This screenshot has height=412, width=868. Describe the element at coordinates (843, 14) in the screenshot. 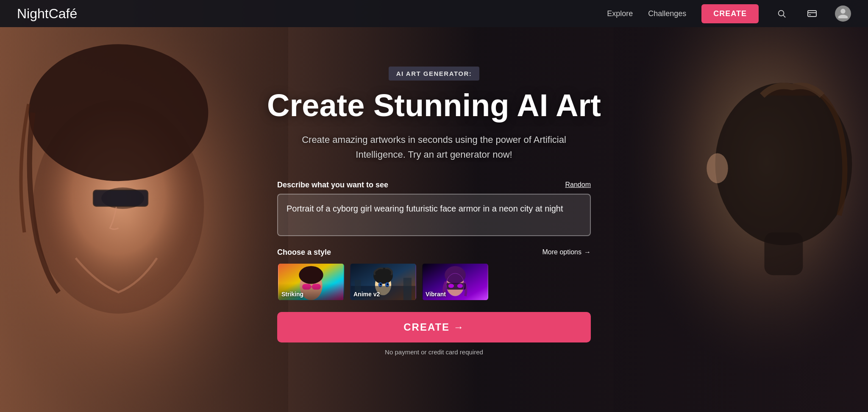

I see `user-avatar` at that location.